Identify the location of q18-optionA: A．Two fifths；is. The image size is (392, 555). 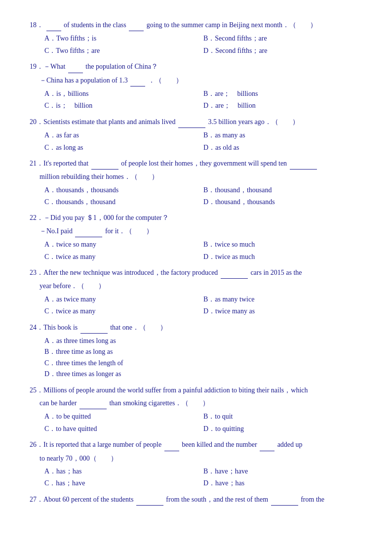
(124, 39).